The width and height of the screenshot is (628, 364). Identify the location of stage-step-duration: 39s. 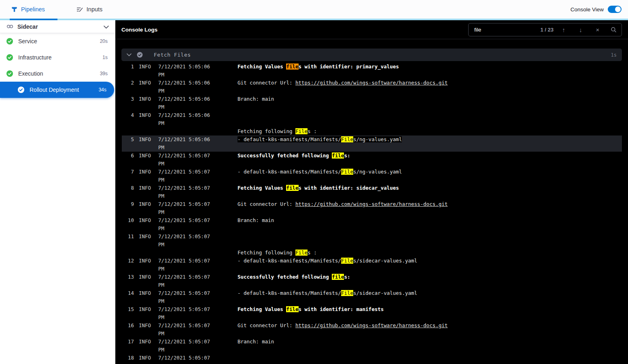
(104, 74).